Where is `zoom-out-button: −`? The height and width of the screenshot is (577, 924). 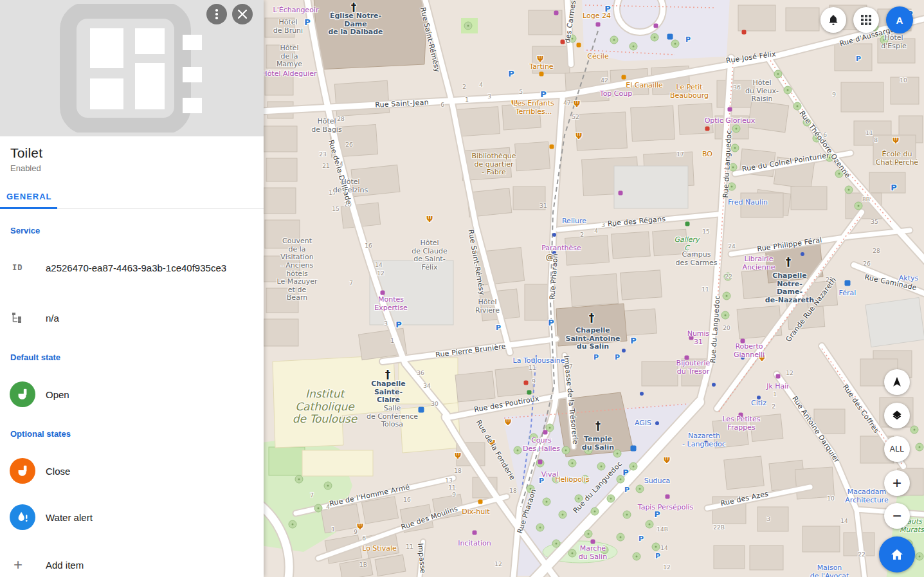 zoom-out-button: − is located at coordinates (897, 516).